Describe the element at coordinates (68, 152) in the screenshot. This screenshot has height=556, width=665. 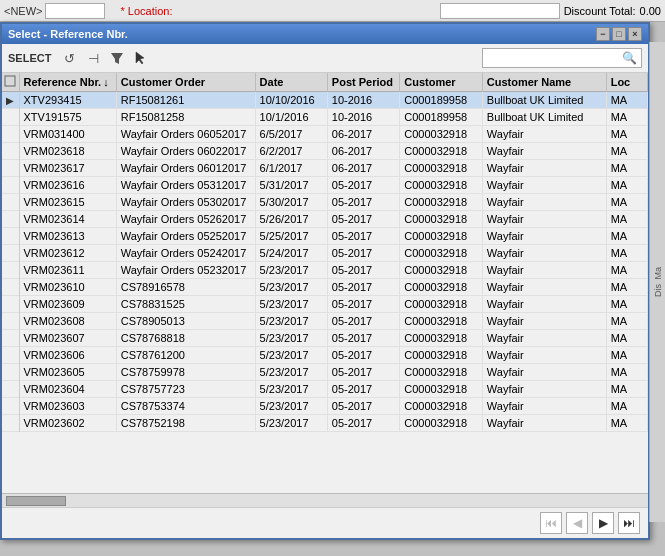
I see `cell-ref: VRM023618` at that location.